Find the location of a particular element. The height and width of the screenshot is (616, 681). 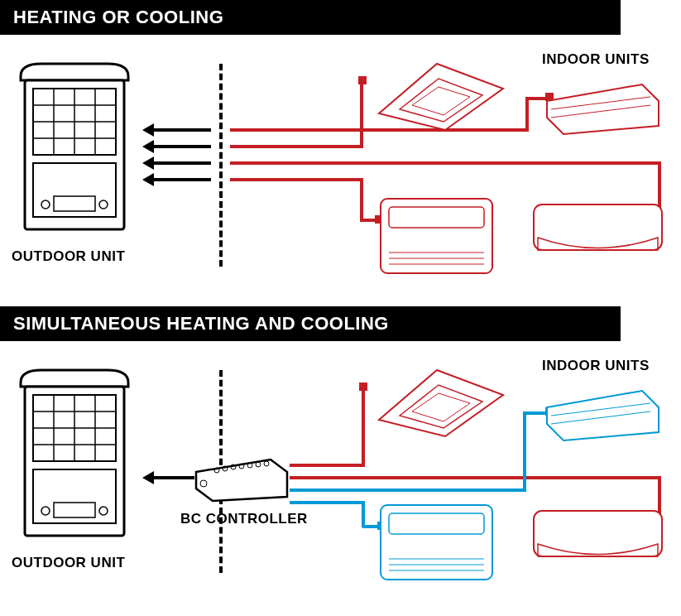

bc-controller-label: BC CONTROLLER is located at coordinates (244, 519).